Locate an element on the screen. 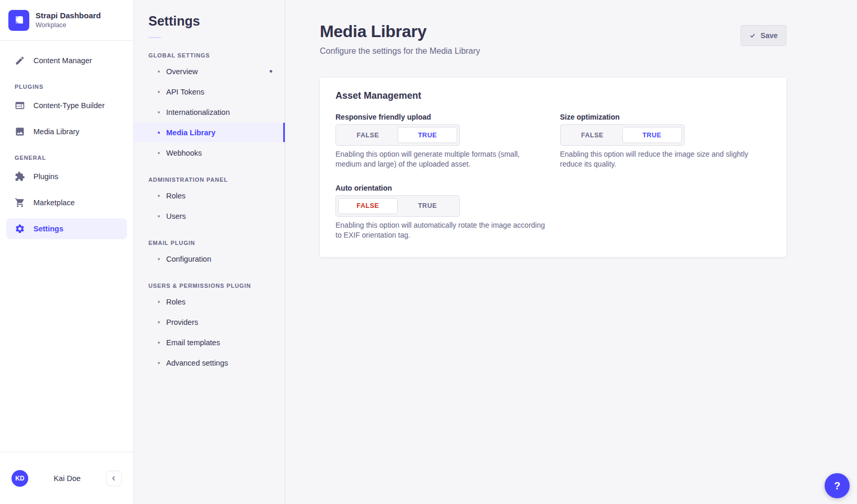 This screenshot has height=504, width=857. subnav-item-internationalization: Internationalization is located at coordinates (209, 112).